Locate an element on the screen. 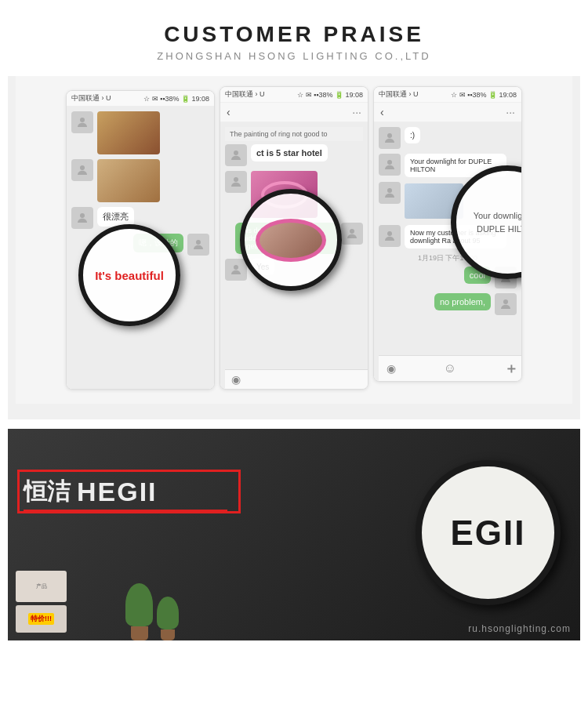 The height and width of the screenshot is (722, 588). header: CUSTOMER PRAISE ZHONGSHAN HSONG LIGHTING… is located at coordinates (294, 38).